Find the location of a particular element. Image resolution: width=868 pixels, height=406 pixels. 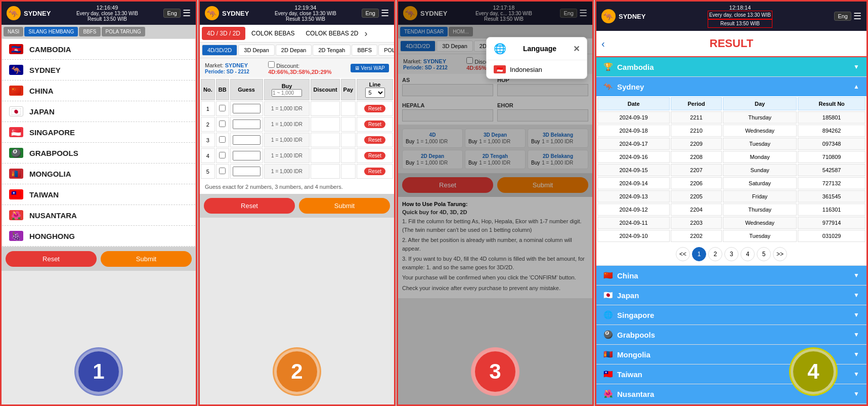

page-2-btn: 2 is located at coordinates (715, 254).